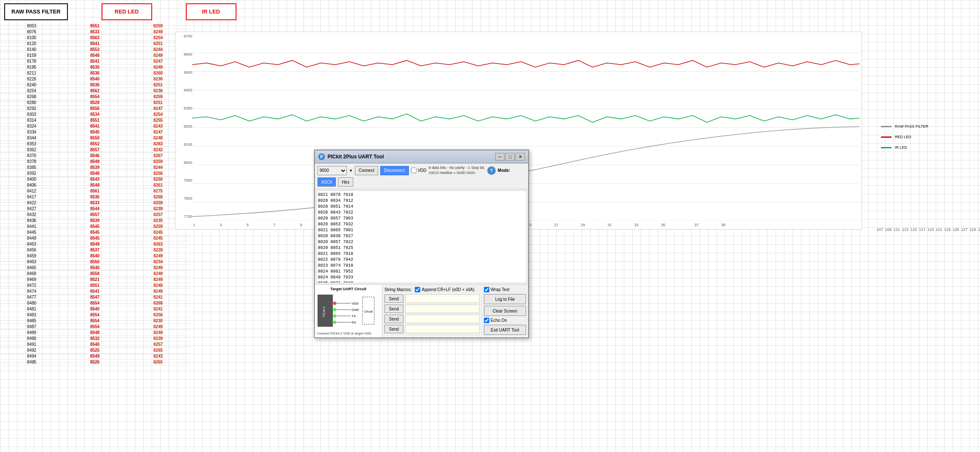  I want to click on vdd-checkbox-label: VDD, so click(419, 170).